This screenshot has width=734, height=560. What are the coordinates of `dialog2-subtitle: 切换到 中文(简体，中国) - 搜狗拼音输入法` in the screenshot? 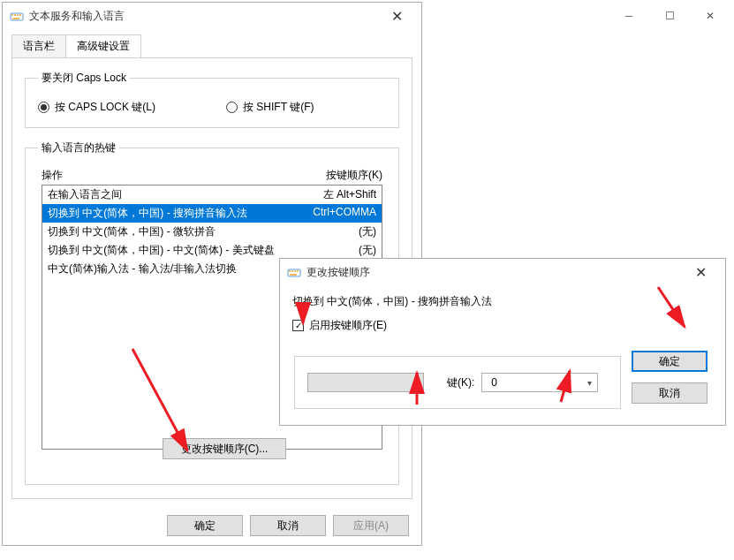 It's located at (503, 302).